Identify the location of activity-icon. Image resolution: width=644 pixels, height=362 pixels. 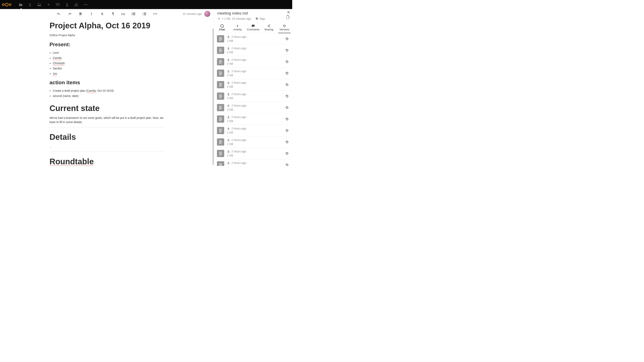
(48, 4).